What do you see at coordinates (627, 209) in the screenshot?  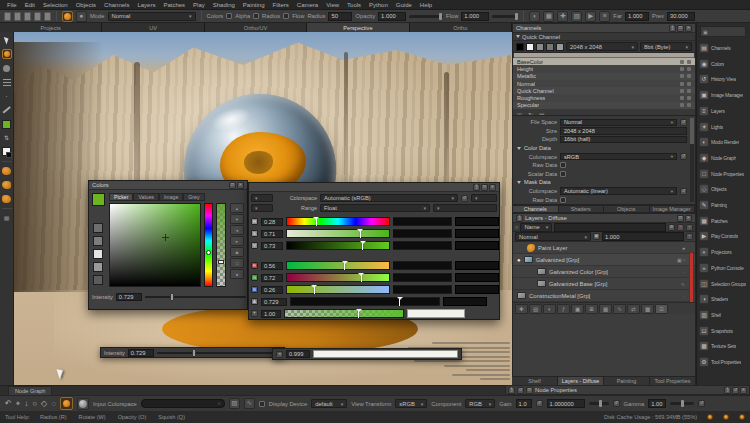 I see `panel-tab-objects: Objects` at bounding box center [627, 209].